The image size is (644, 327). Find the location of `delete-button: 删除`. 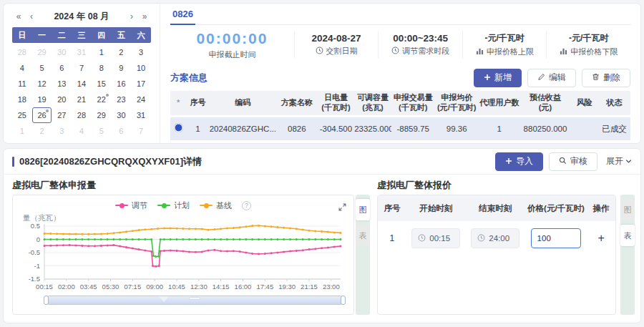

delete-button: 删除 is located at coordinates (606, 78).